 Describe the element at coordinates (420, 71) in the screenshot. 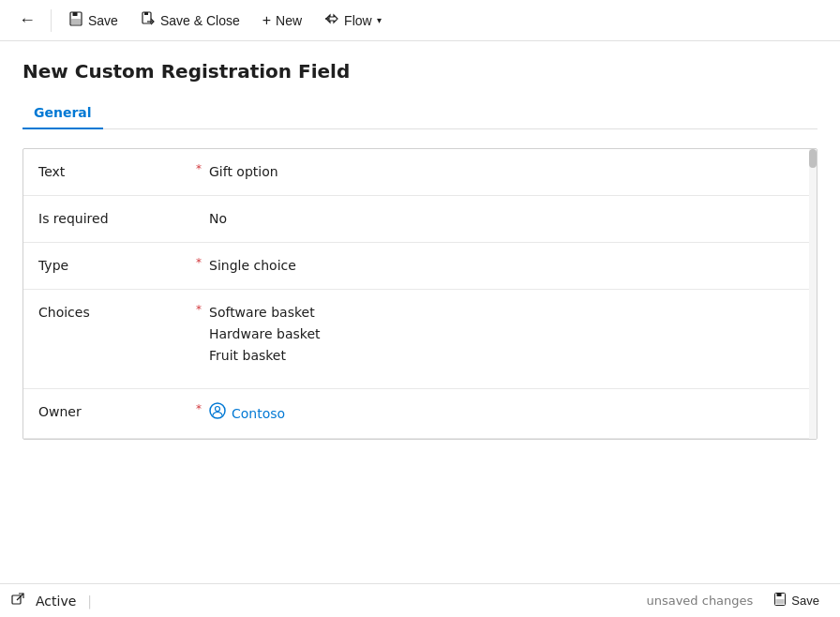

I see `page-title: New Custom Registration Field` at that location.